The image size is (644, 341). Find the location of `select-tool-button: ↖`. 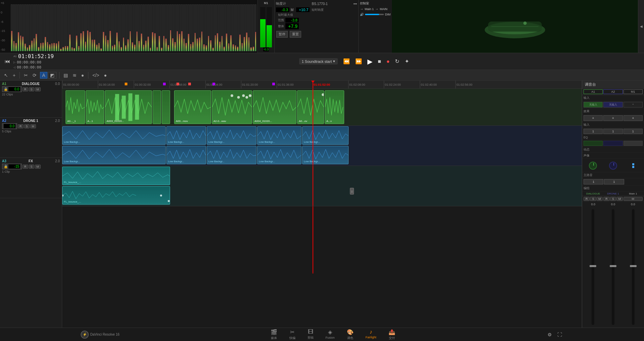

select-tool-button: ↖ is located at coordinates (6, 75).